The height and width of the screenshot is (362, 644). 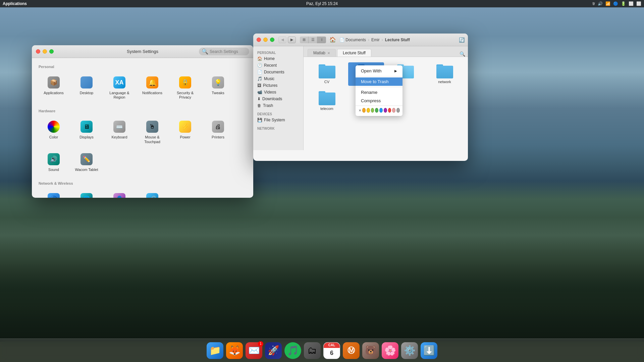 What do you see at coordinates (353, 40) in the screenshot?
I see `breadcrumb-documents: 📄 Documents` at bounding box center [353, 40].